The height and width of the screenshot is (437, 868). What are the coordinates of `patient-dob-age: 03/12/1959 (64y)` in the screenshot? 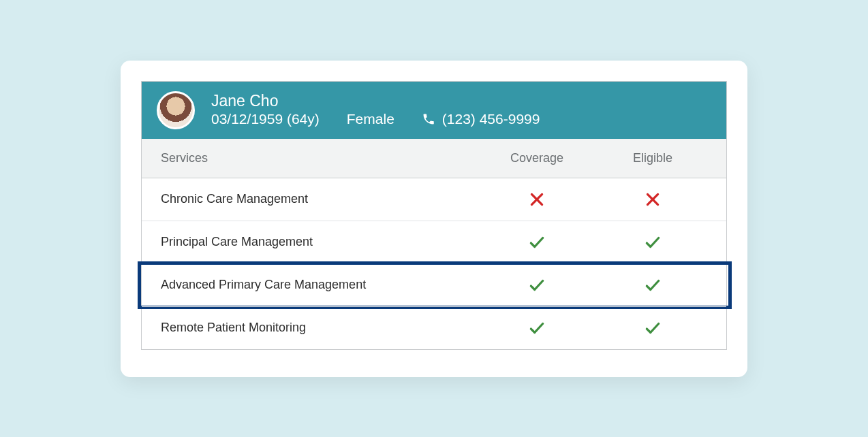 It's located at (266, 119).